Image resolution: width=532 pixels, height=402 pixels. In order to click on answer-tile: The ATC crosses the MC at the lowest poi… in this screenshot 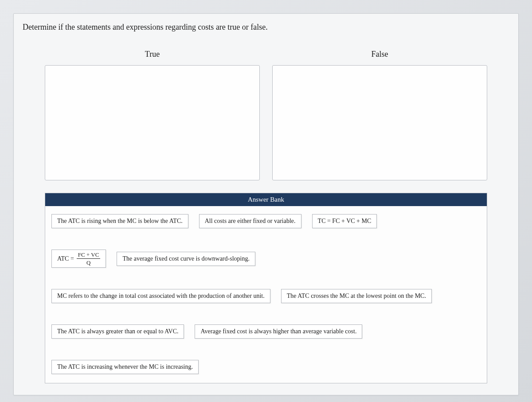, I will do `click(356, 296)`.